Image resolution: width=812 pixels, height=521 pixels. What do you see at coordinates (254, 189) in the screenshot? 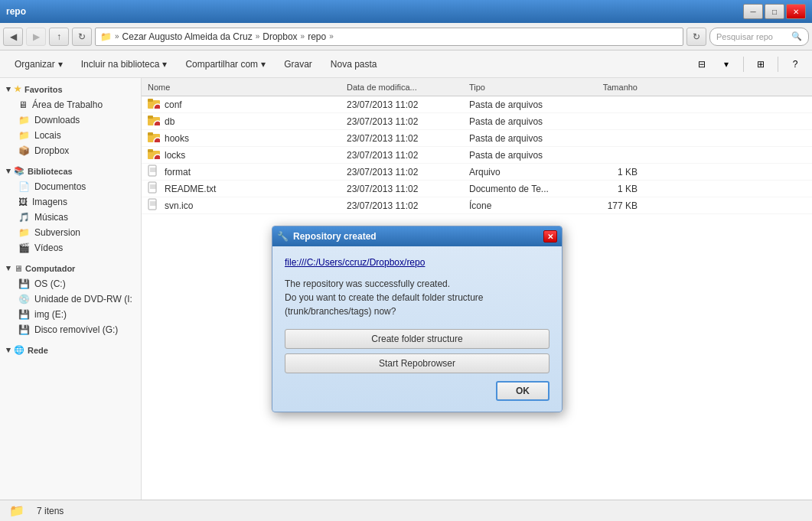
I see `file-name: README.txt` at bounding box center [254, 189].